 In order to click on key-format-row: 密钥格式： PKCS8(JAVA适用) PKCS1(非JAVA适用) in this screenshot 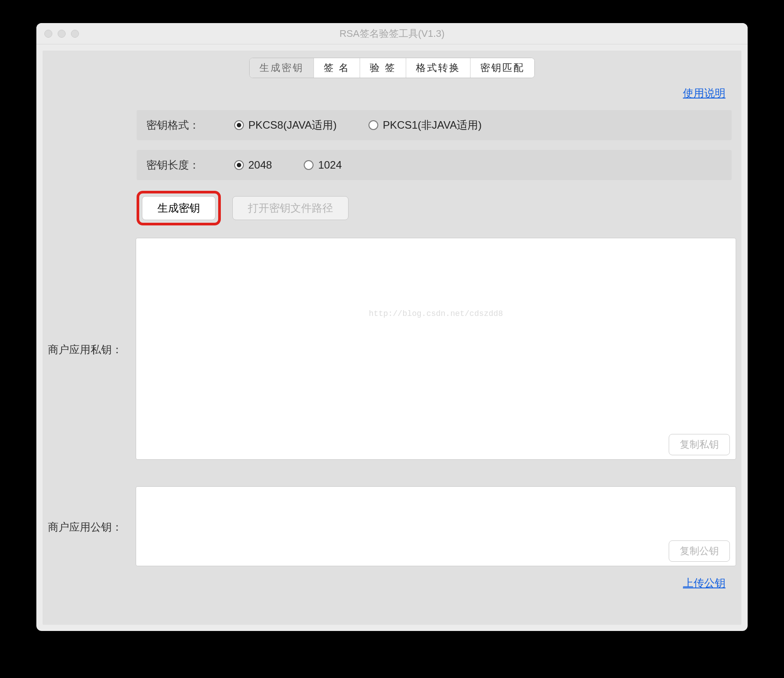, I will do `click(434, 125)`.